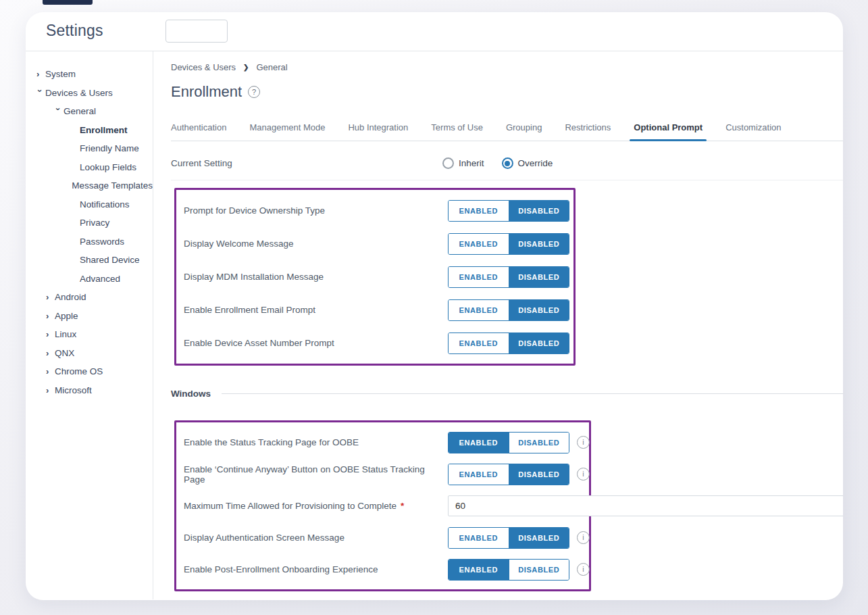 The width and height of the screenshot is (868, 615). Describe the element at coordinates (197, 31) in the screenshot. I see `header-search-input` at that location.